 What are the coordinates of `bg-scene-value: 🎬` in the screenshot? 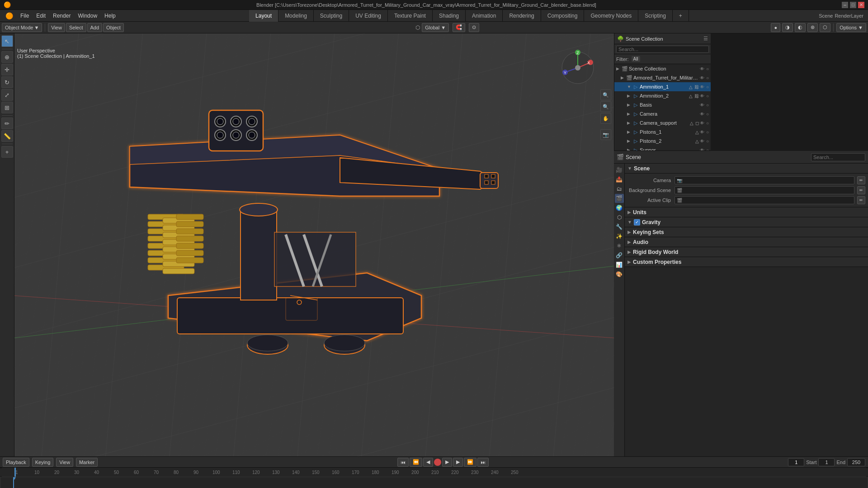 It's located at (764, 190).